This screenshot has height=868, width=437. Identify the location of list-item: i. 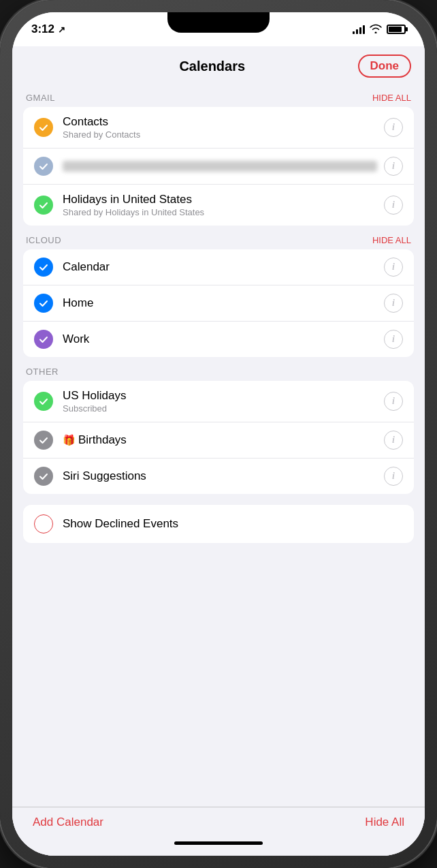
(218, 166).